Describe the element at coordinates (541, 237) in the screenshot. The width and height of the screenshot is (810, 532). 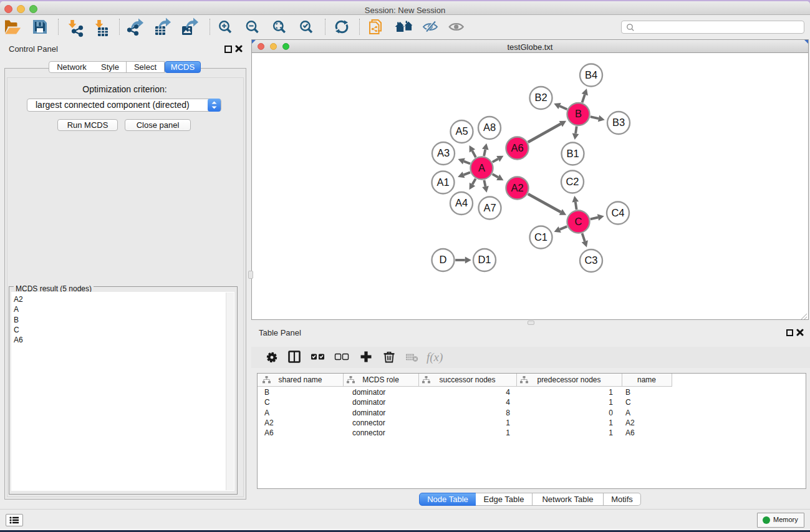
I see `svg-text: C1` at that location.